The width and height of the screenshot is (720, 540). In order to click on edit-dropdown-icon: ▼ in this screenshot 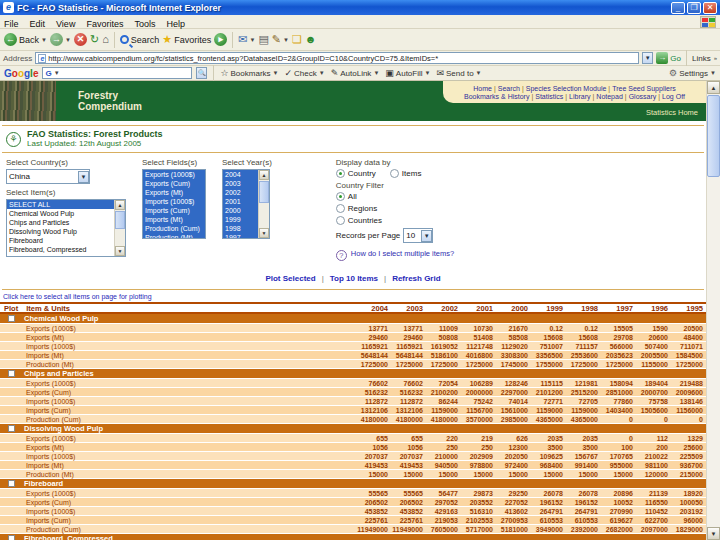, I will do `click(286, 40)`.